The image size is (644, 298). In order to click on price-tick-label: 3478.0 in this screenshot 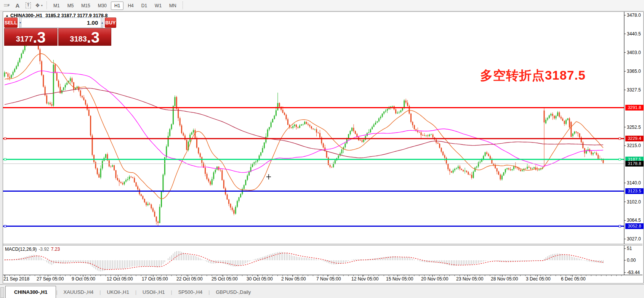, I will do `click(636, 15)`.